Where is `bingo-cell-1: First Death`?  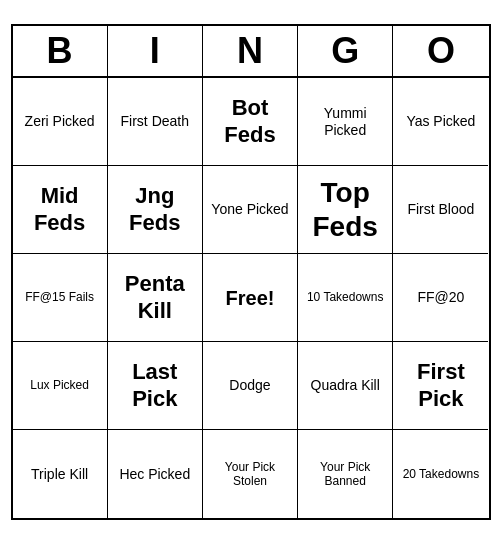 bingo-cell-1: First Death is located at coordinates (156, 122).